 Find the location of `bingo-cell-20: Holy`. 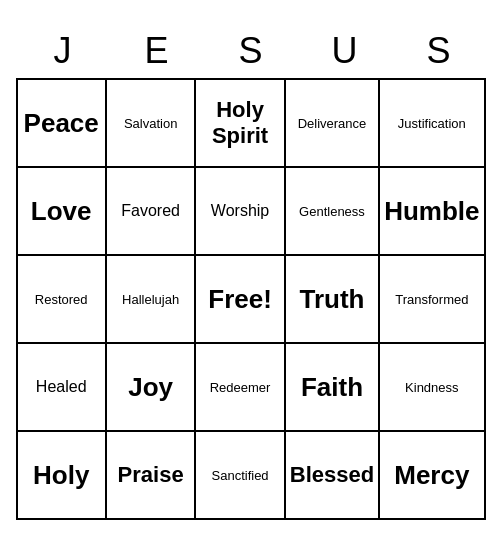

bingo-cell-20: Holy is located at coordinates (62, 476).